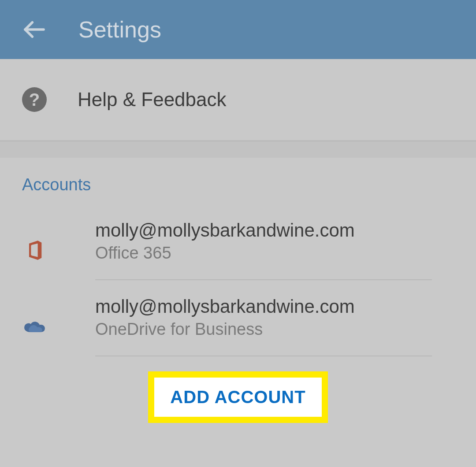 The image size is (476, 467). Describe the element at coordinates (238, 185) in the screenshot. I see `accounts-section-title: Accounts` at that location.